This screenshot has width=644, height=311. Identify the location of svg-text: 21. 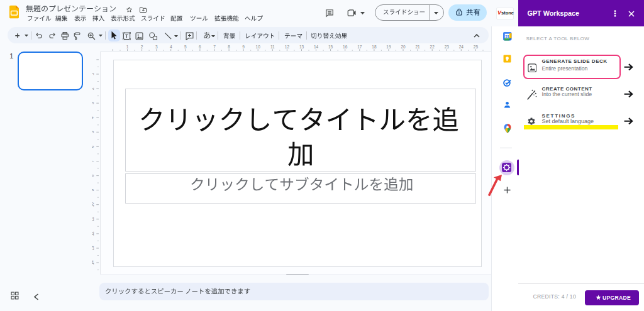
(418, 46).